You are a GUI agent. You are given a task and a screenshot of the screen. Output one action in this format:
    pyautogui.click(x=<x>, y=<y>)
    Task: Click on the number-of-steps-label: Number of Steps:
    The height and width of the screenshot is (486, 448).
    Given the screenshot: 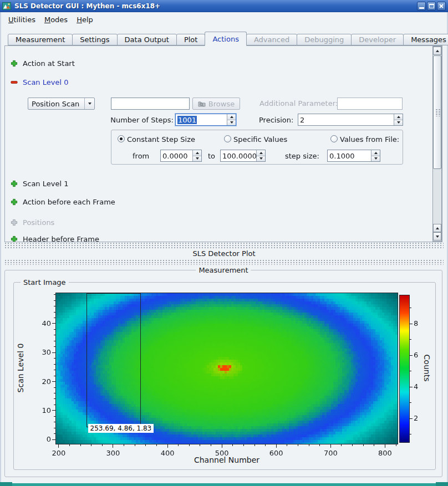 What is the action you would take?
    pyautogui.click(x=134, y=120)
    